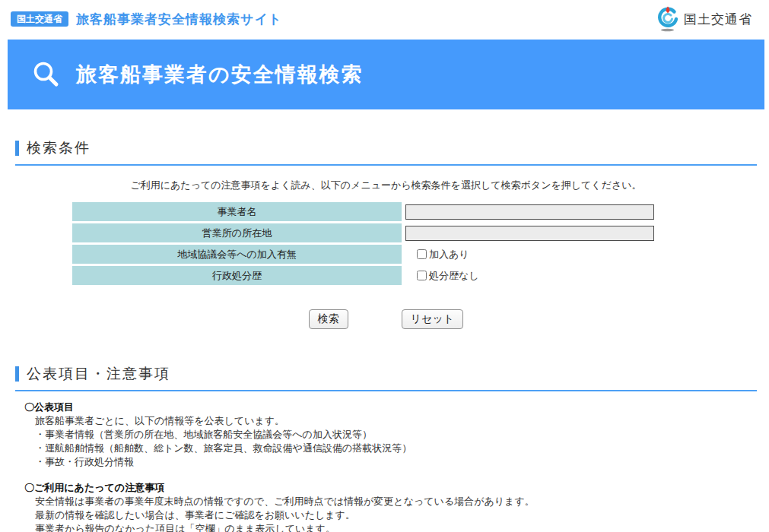  I want to click on operator-name-label: 事業者名, so click(237, 211).